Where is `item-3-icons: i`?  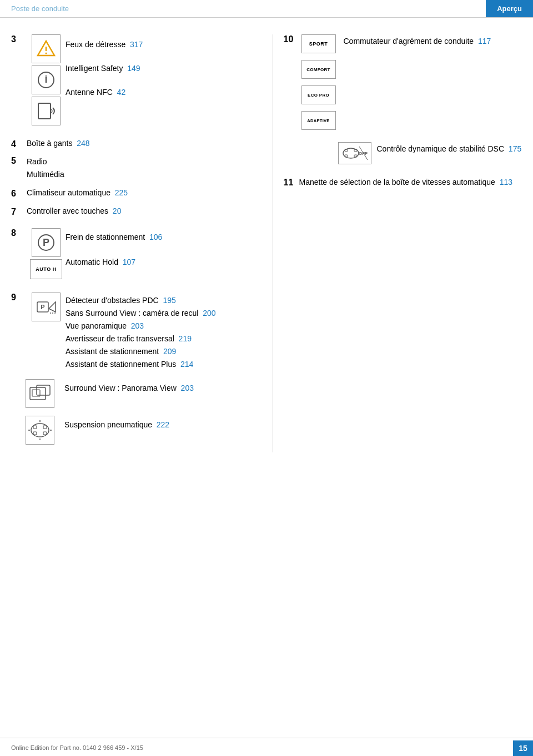
item-3-icons: i is located at coordinates (46, 81).